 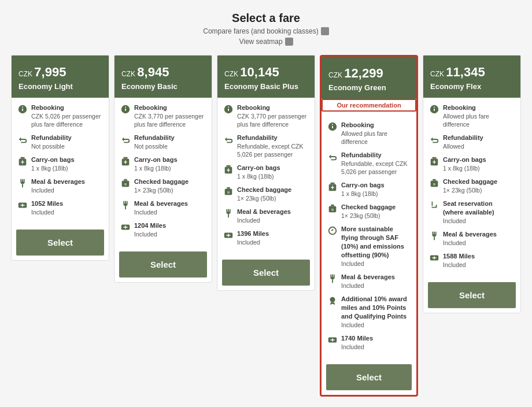 I want to click on feature-title: Seat reservation (where available), so click(x=479, y=208).